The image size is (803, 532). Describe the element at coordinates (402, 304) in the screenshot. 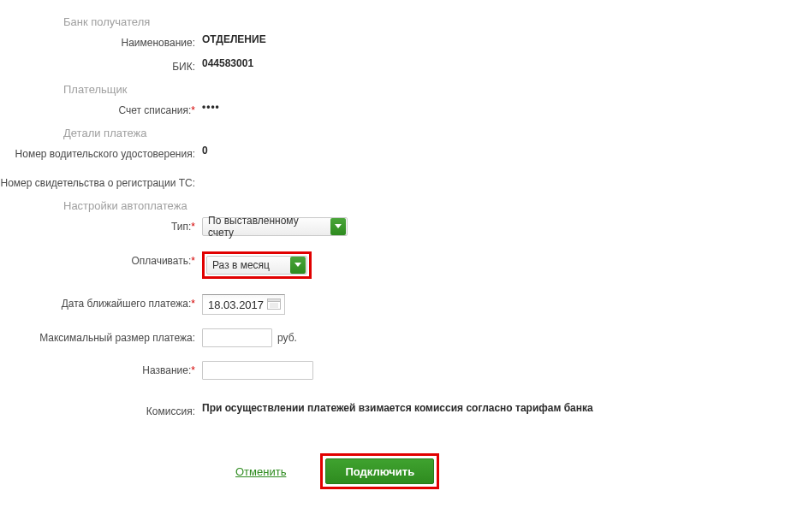

I see `row-next-date: Дата ближайшего платежа:* 18.03.2017` at that location.